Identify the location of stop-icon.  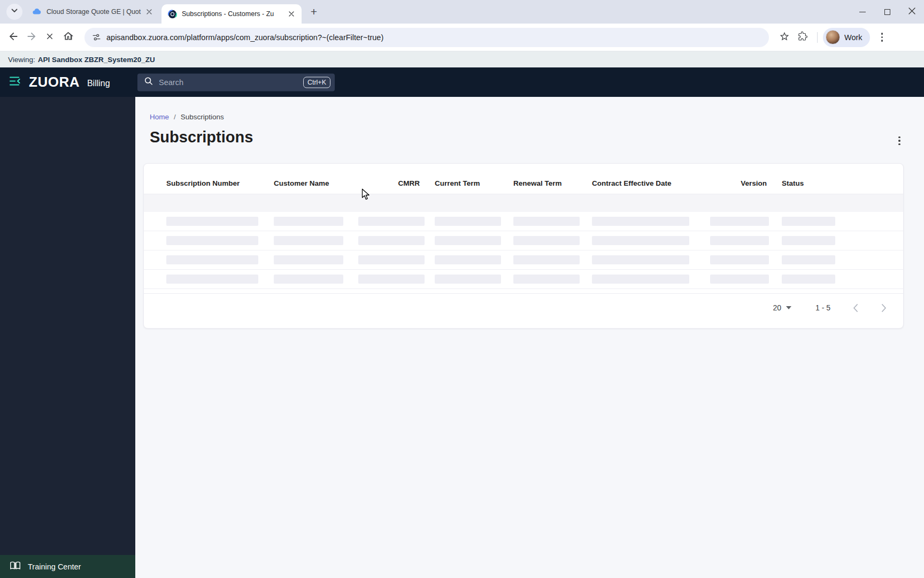
(50, 37).